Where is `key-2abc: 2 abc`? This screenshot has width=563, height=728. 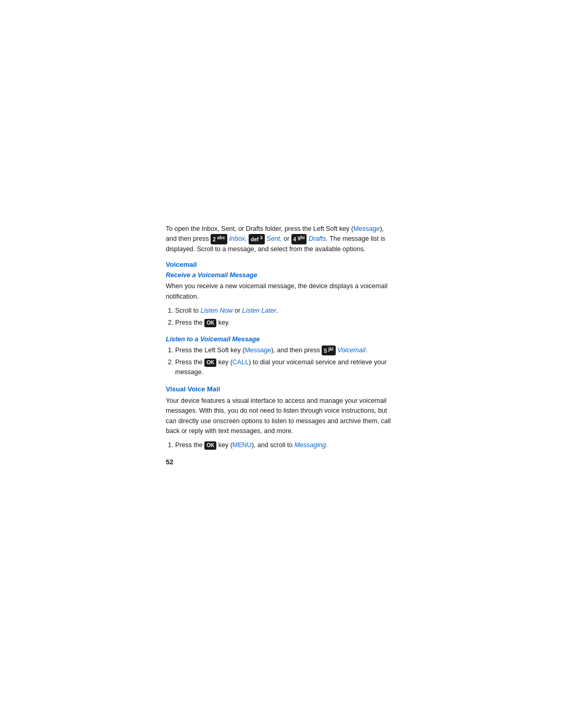 key-2abc: 2 abc is located at coordinates (219, 239).